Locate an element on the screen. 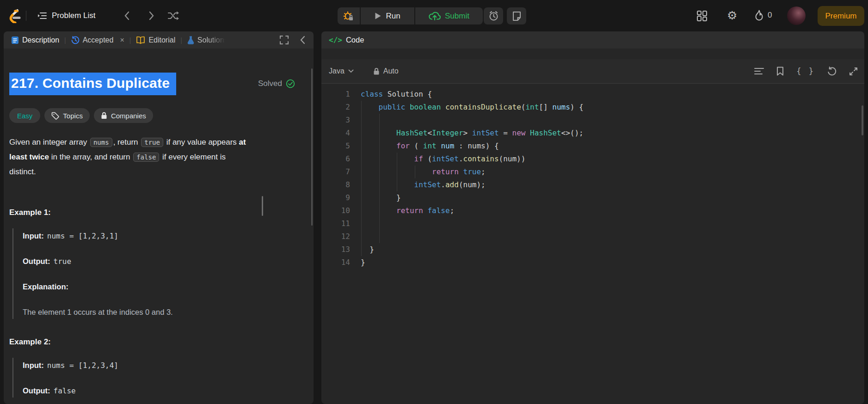 Image resolution: width=868 pixels, height=404 pixels. code-line-12: 12 is located at coordinates (593, 237).